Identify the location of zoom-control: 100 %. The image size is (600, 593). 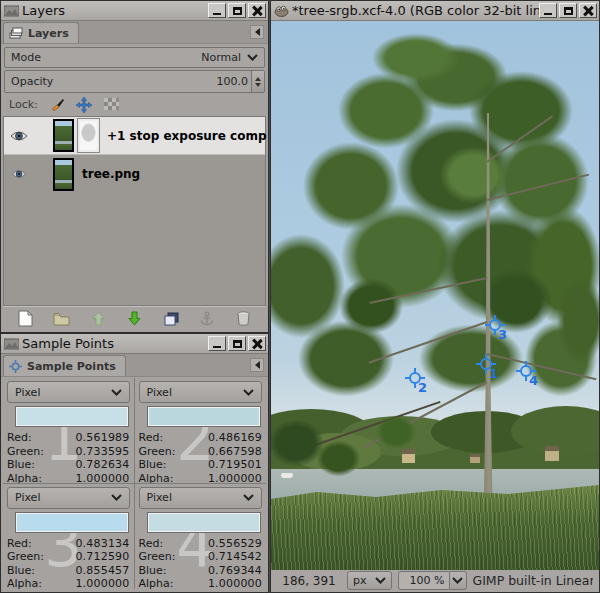
(432, 580).